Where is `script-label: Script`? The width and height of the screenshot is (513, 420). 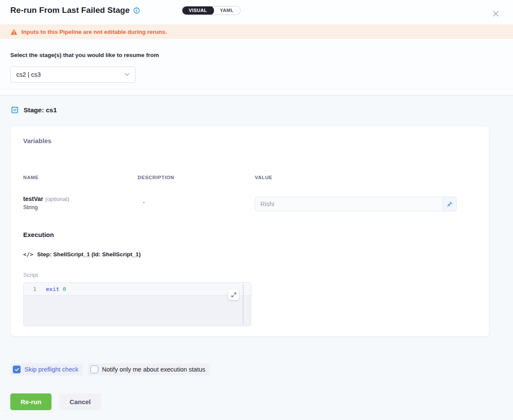 script-label: Script is located at coordinates (31, 275).